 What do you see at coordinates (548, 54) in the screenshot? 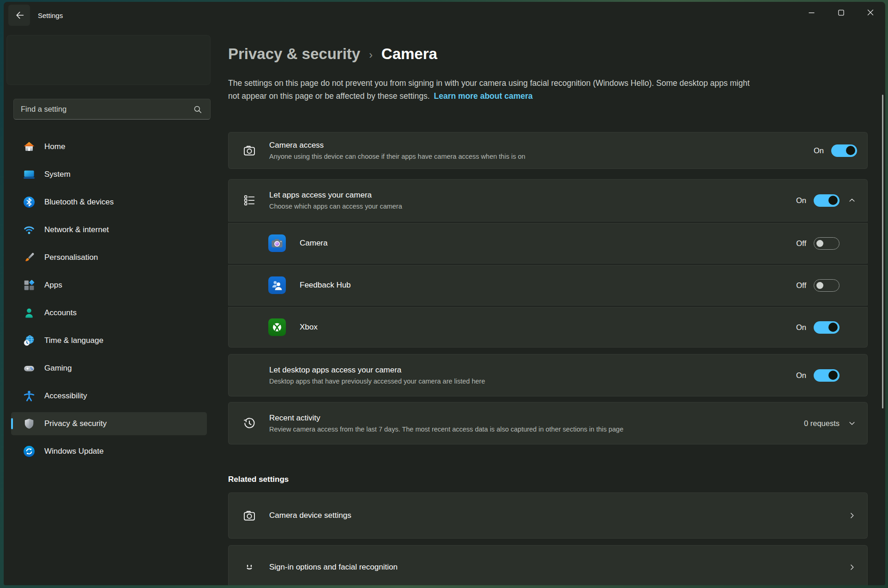
I see `breadcrumb: Privacy & security › Camera` at bounding box center [548, 54].